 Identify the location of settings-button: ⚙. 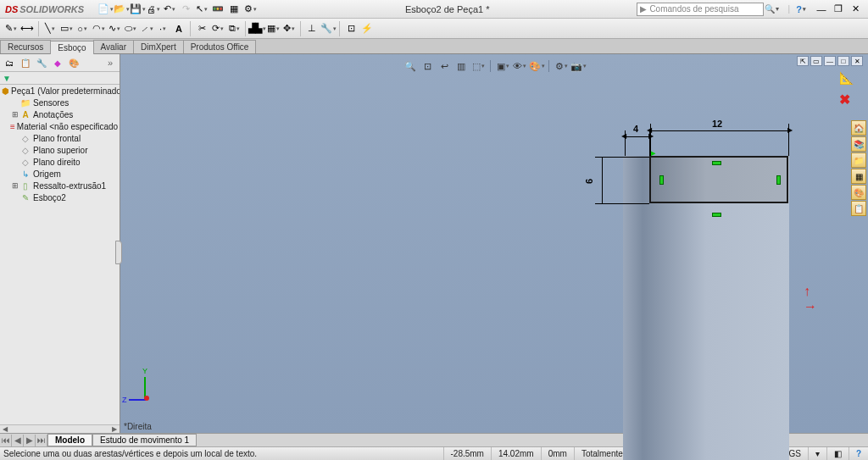
(250, 9).